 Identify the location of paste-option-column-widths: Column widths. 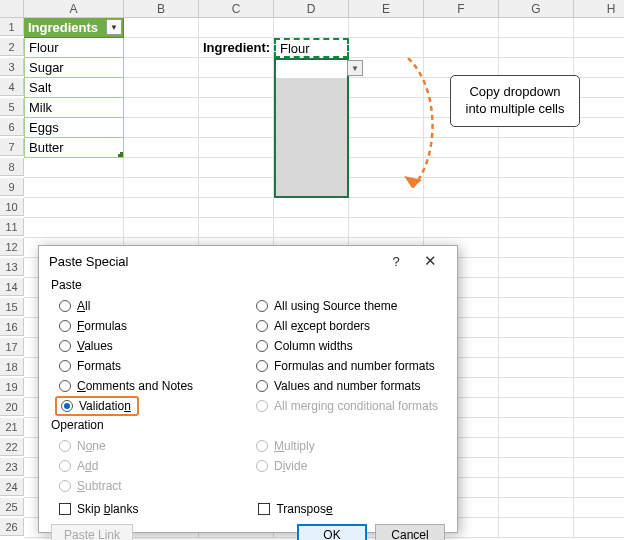
(346, 346).